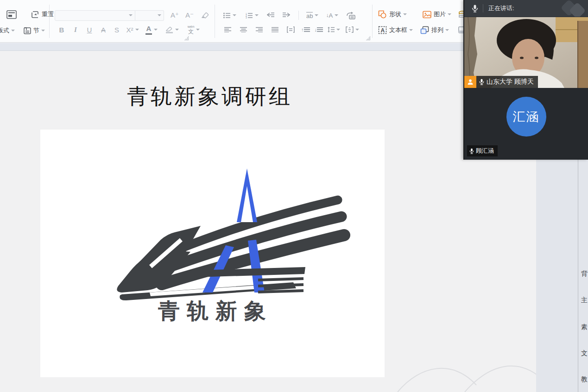  I want to click on reset-label: 重置, so click(48, 14).